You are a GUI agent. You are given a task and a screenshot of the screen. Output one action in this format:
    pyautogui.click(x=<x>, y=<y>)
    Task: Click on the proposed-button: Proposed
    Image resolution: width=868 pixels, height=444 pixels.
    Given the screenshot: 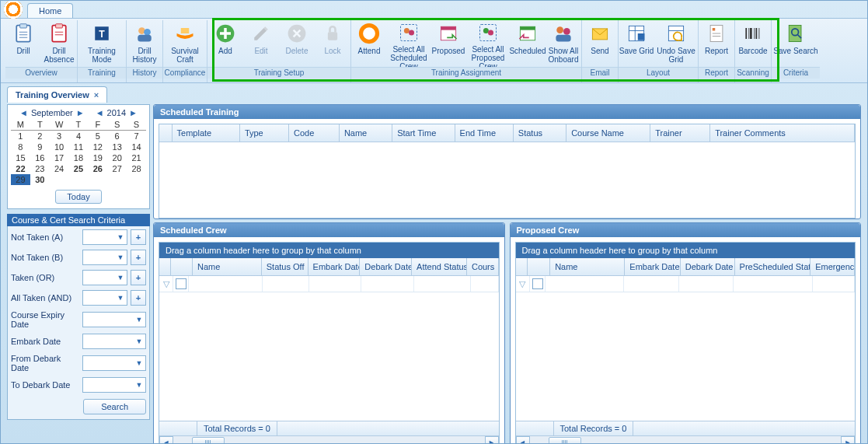 What is the action you would take?
    pyautogui.click(x=448, y=44)
    